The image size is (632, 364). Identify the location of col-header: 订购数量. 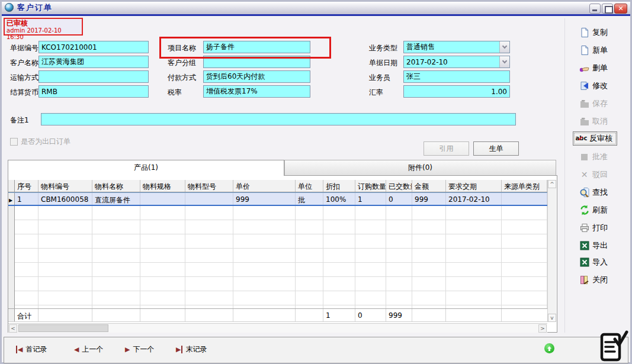
(371, 186).